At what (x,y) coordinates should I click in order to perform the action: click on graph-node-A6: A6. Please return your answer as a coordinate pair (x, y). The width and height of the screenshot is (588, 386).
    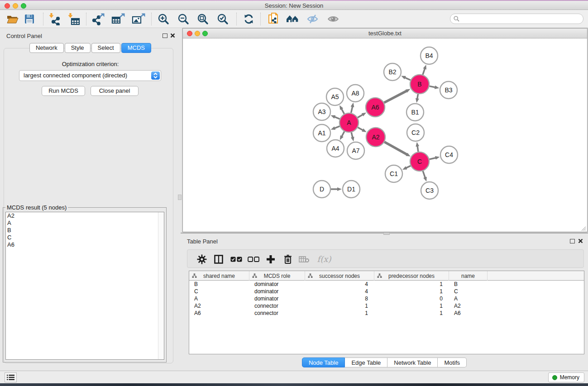
    Looking at the image, I should click on (375, 107).